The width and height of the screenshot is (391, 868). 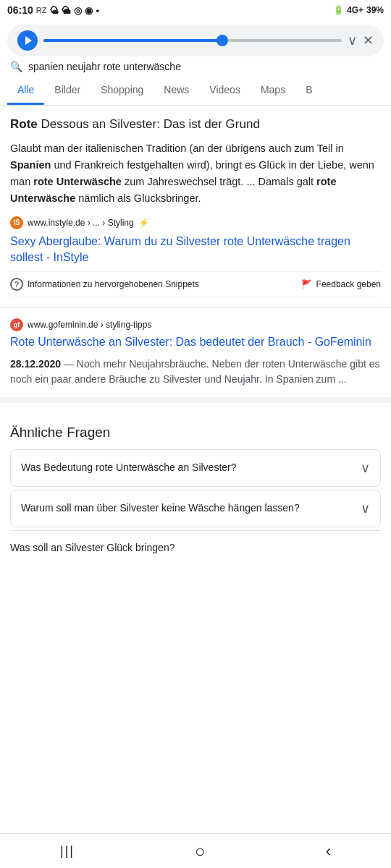 I want to click on chevron-down-icon: ∨, so click(x=352, y=41).